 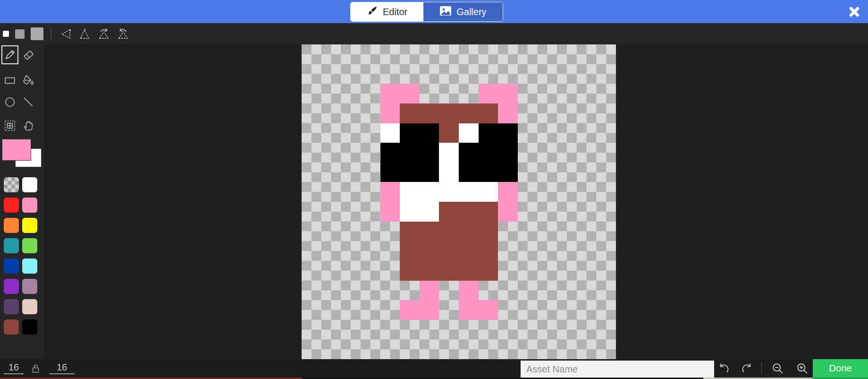 What do you see at coordinates (10, 80) in the screenshot?
I see `tool-rectangle` at bounding box center [10, 80].